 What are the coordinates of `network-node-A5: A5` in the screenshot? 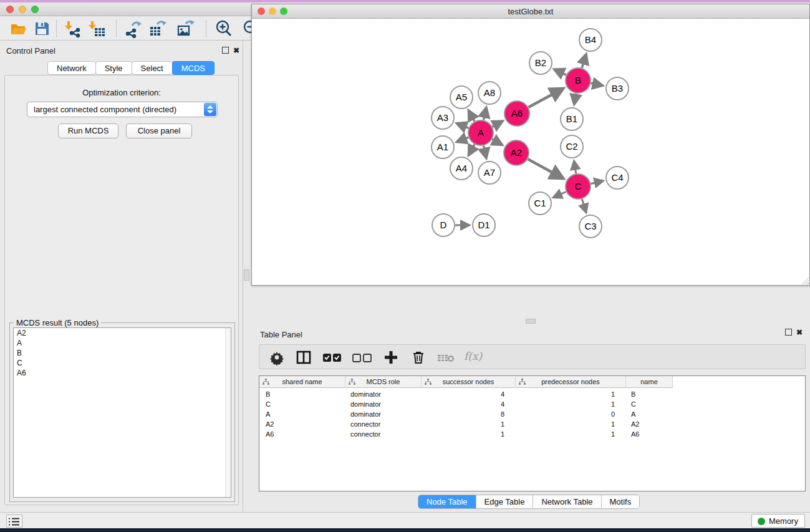 It's located at (461, 97).